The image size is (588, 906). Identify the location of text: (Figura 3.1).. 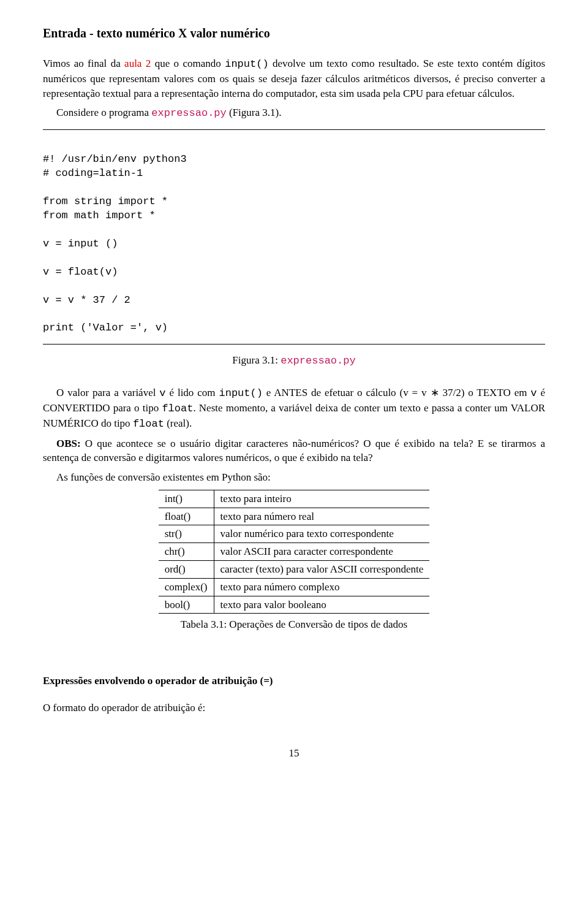
(254, 113).